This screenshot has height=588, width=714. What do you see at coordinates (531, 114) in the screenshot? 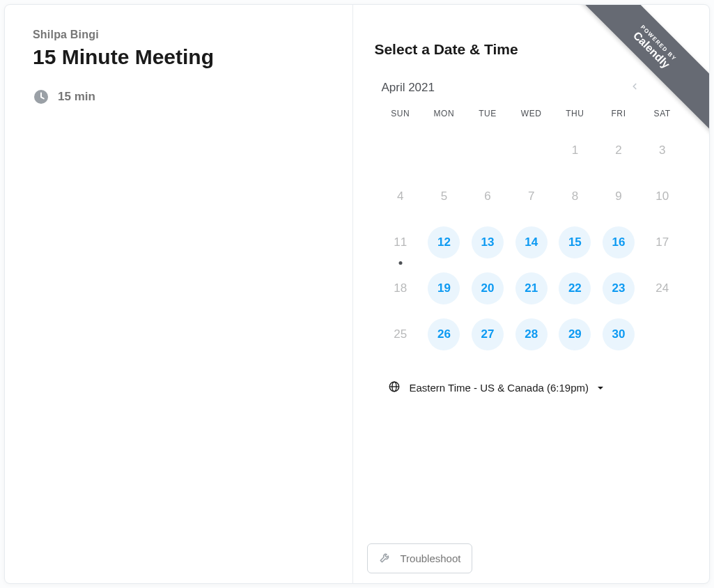
I see `weekday-header: WED` at bounding box center [531, 114].